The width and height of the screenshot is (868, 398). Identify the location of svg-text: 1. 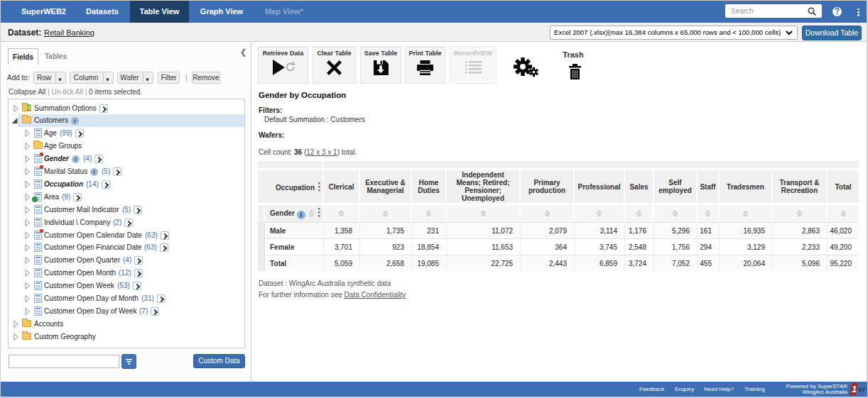
(854, 389).